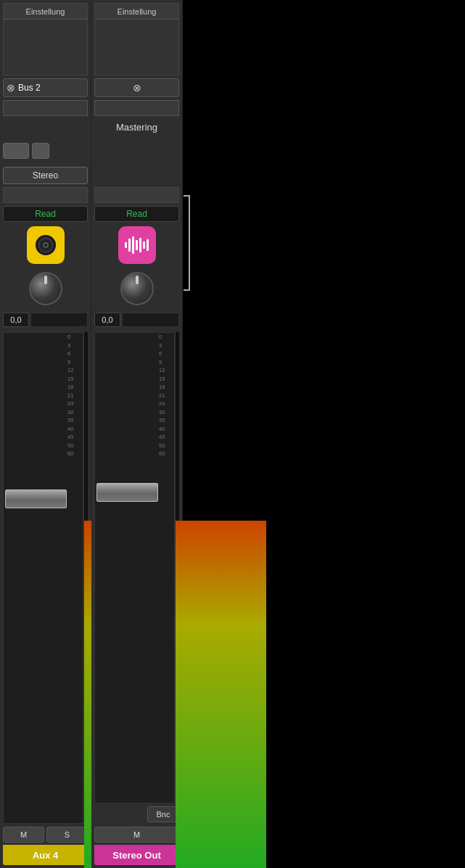 The image size is (465, 868). What do you see at coordinates (36, 499) in the screenshot?
I see `fader-handle-aux4` at bounding box center [36, 499].